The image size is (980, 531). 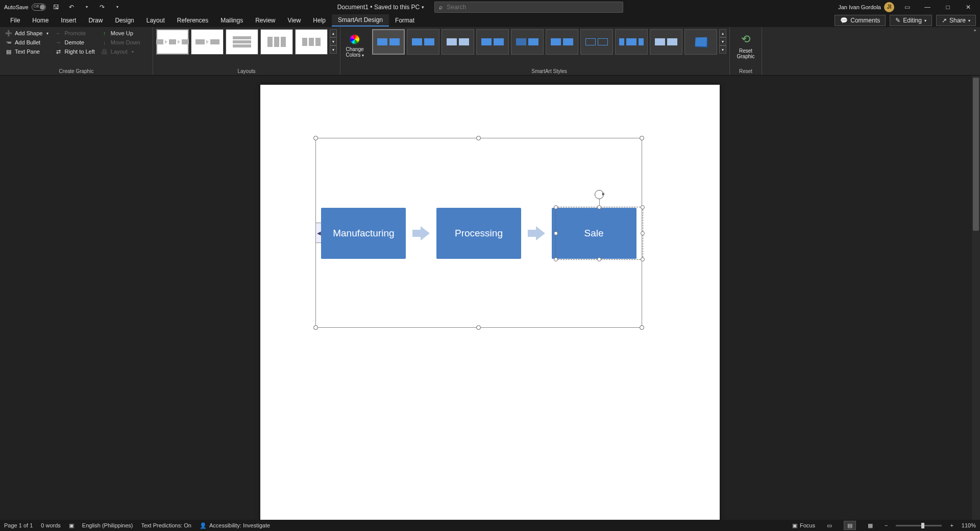 What do you see at coordinates (265, 20) in the screenshot?
I see `tab-review: Review` at bounding box center [265, 20].